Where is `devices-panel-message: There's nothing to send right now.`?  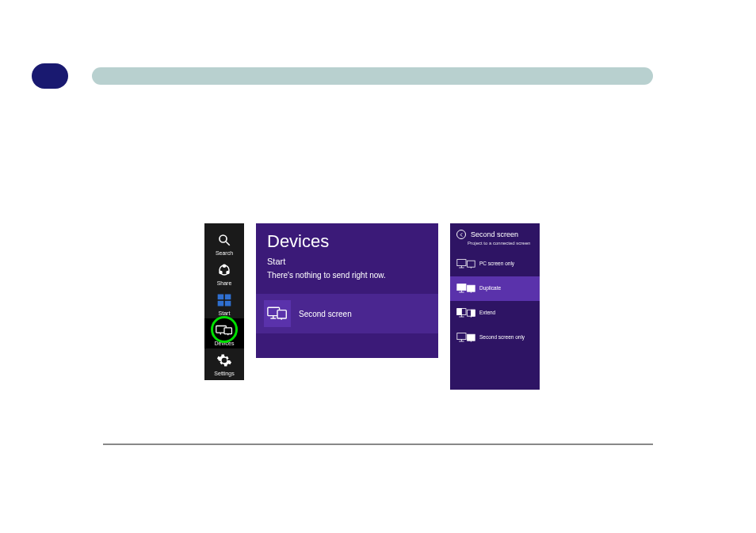
devices-panel-message: There's nothing to send right now. is located at coordinates (347, 282).